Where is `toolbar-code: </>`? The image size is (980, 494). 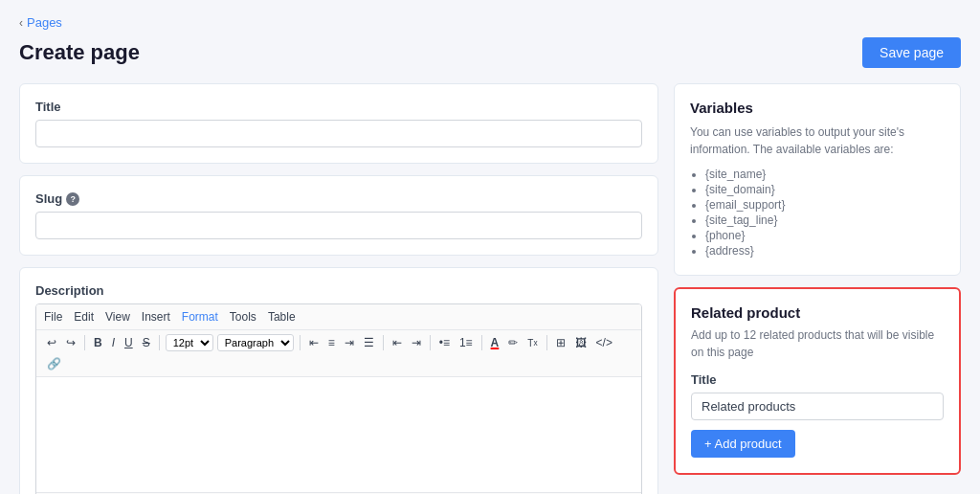
toolbar-code: </> is located at coordinates (605, 343).